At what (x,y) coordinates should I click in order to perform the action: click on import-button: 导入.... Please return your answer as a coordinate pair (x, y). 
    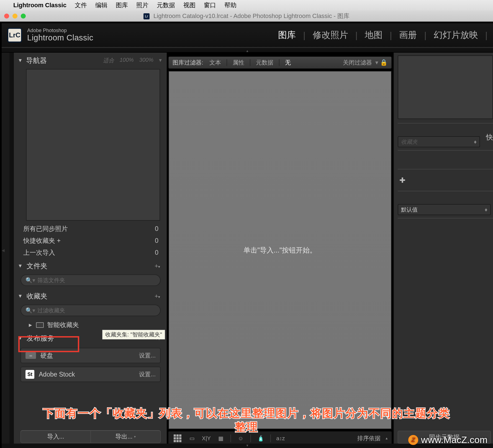
    Looking at the image, I should click on (56, 437).